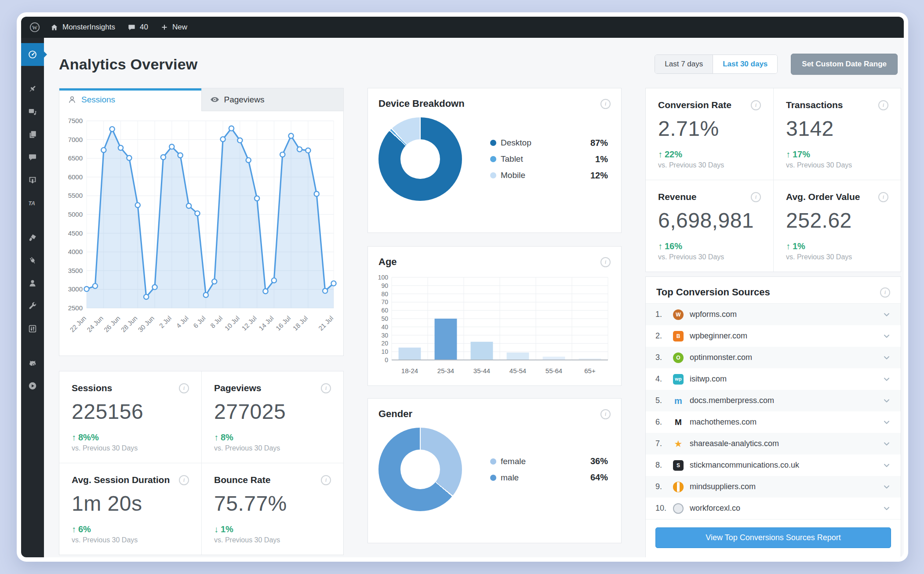 The width and height of the screenshot is (924, 574). I want to click on paintbrush-icon, so click(33, 237).